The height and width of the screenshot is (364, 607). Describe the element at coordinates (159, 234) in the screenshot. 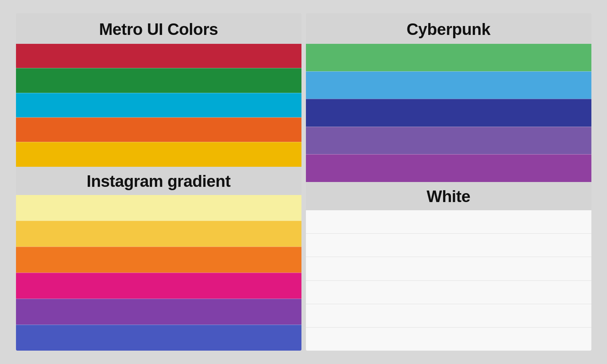

I see `insta-yellow-strip` at that location.